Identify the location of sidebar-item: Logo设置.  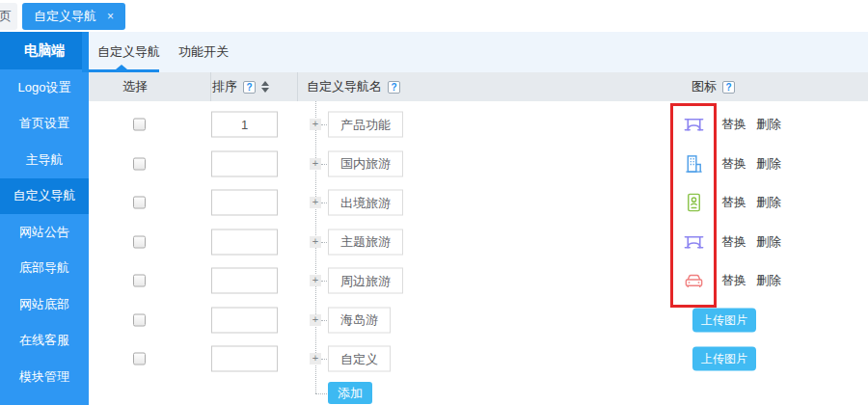
(44, 88).